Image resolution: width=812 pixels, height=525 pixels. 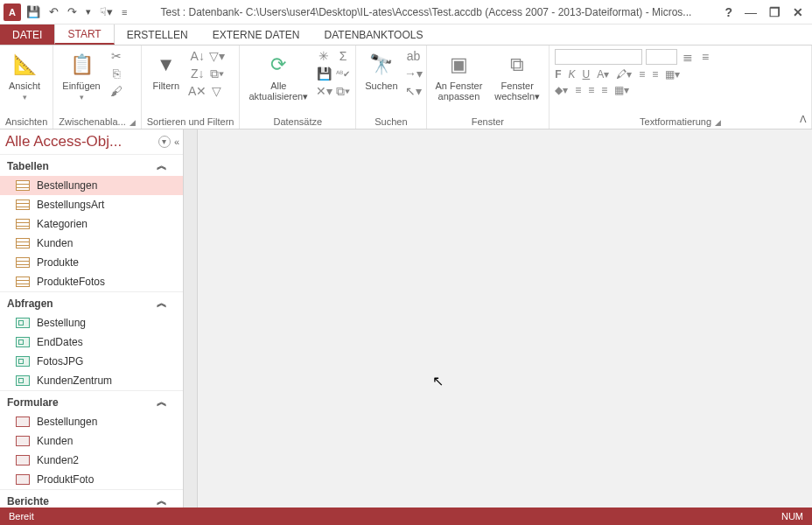 I want to click on fill-color-icon: ◆▾, so click(x=562, y=90).